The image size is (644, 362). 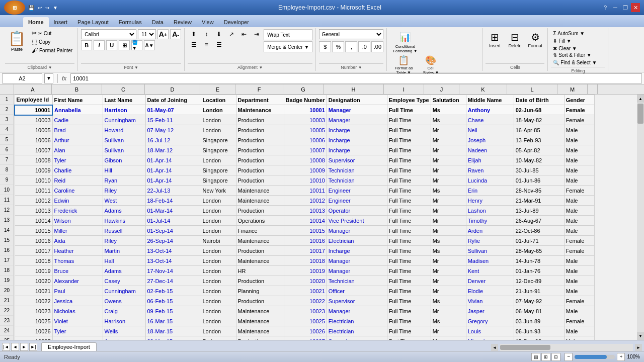 I want to click on format-button: ⚙ Format, so click(x=535, y=40).